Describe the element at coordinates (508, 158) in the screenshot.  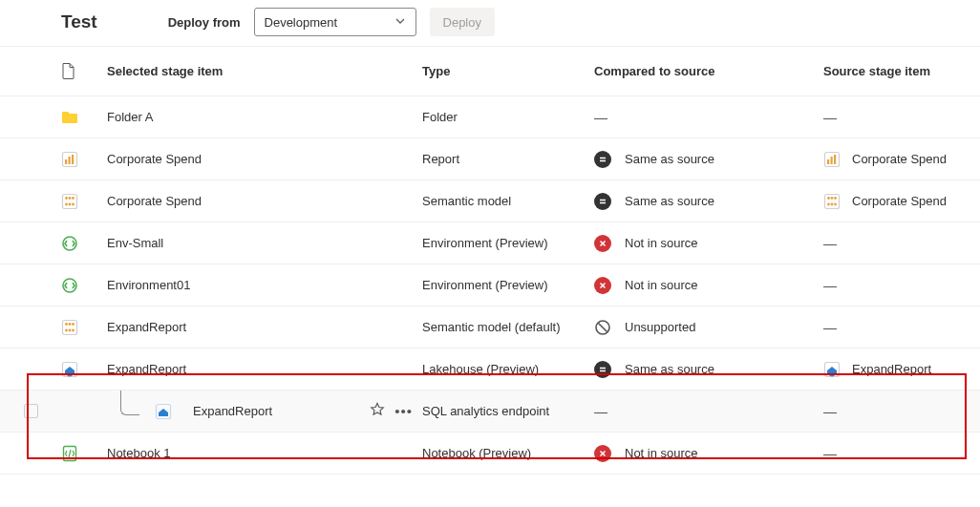
I see `item-type: Report` at that location.